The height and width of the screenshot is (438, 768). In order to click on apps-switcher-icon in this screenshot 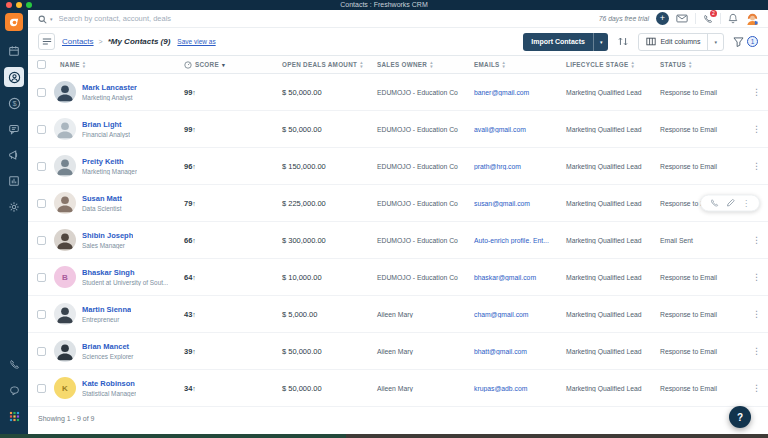, I will do `click(14, 416)`.